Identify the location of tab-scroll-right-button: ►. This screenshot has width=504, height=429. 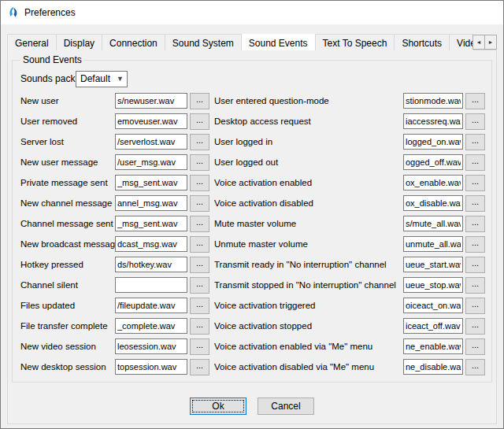
(491, 43).